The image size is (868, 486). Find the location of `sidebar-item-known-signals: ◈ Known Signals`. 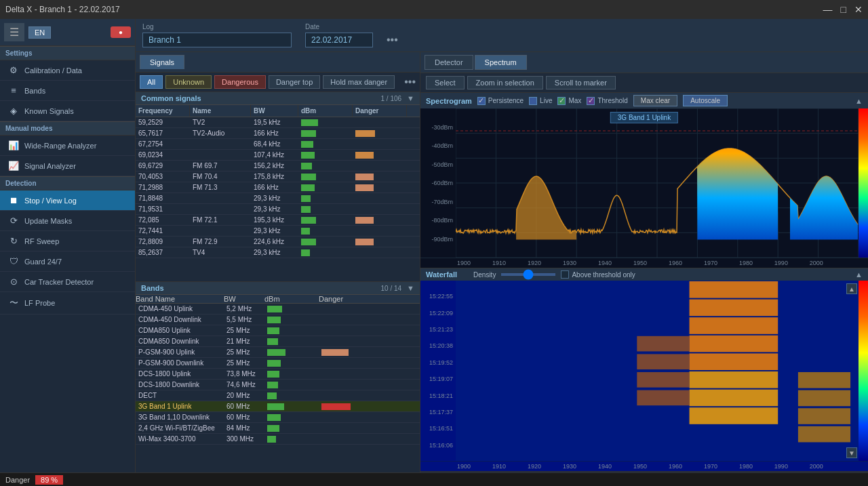

sidebar-item-known-signals: ◈ Known Signals is located at coordinates (68, 111).